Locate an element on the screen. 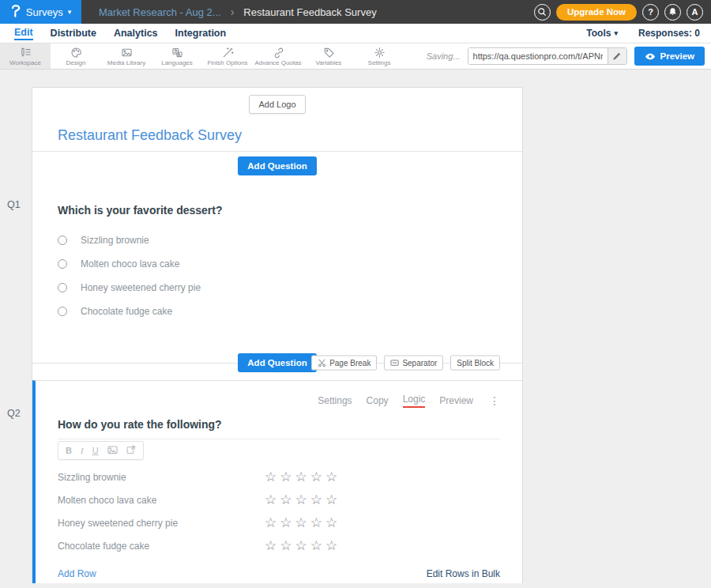 The width and height of the screenshot is (711, 588). tab-analytics: Analytics is located at coordinates (136, 33).